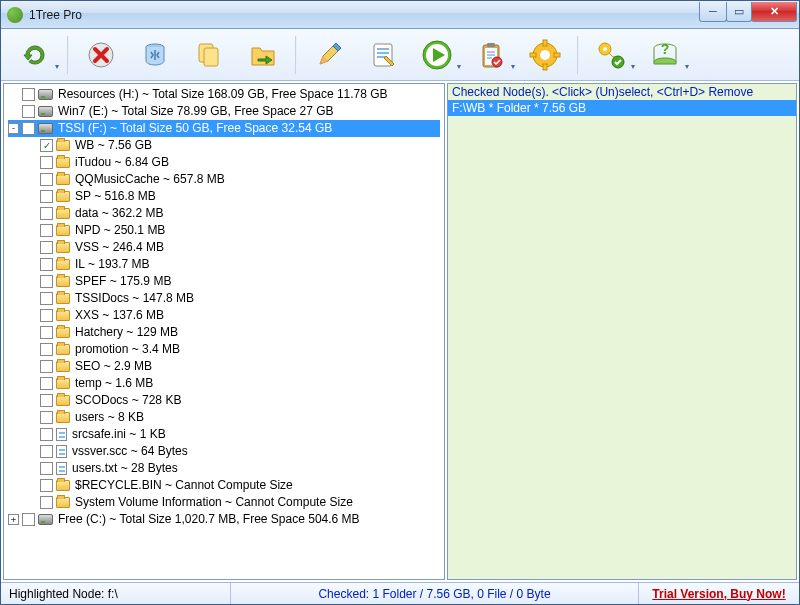 This screenshot has width=800, height=605. I want to click on delete-button, so click(101, 55).